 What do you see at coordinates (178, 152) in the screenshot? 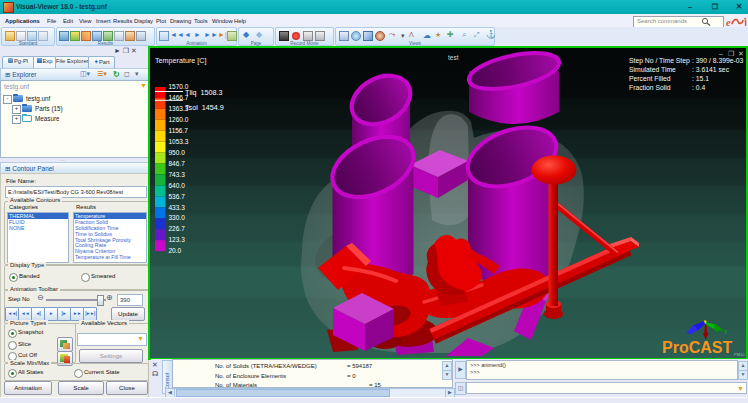
I see `svg-text: 950.0` at bounding box center [178, 152].